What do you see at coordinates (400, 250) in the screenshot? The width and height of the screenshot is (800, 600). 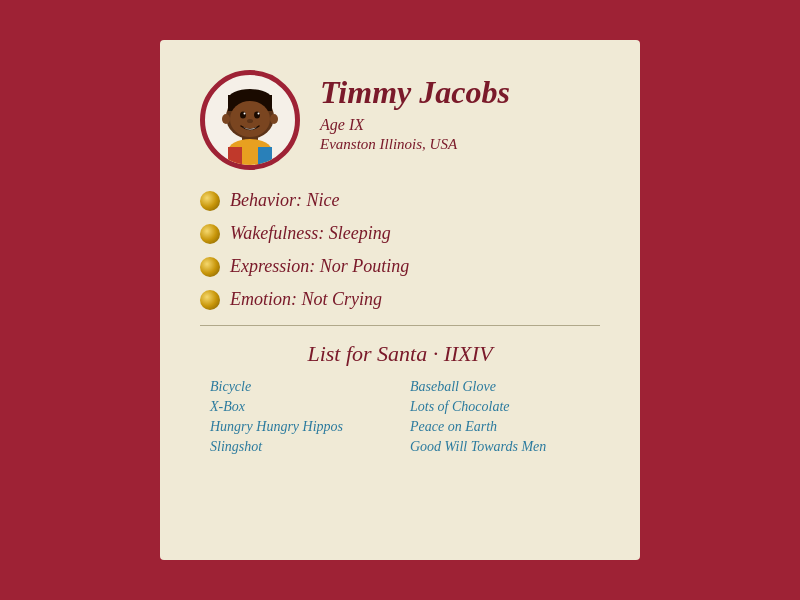 I see `stats-section: Behavior: Nice Wakefulness: Sleeping Exp…` at bounding box center [400, 250].